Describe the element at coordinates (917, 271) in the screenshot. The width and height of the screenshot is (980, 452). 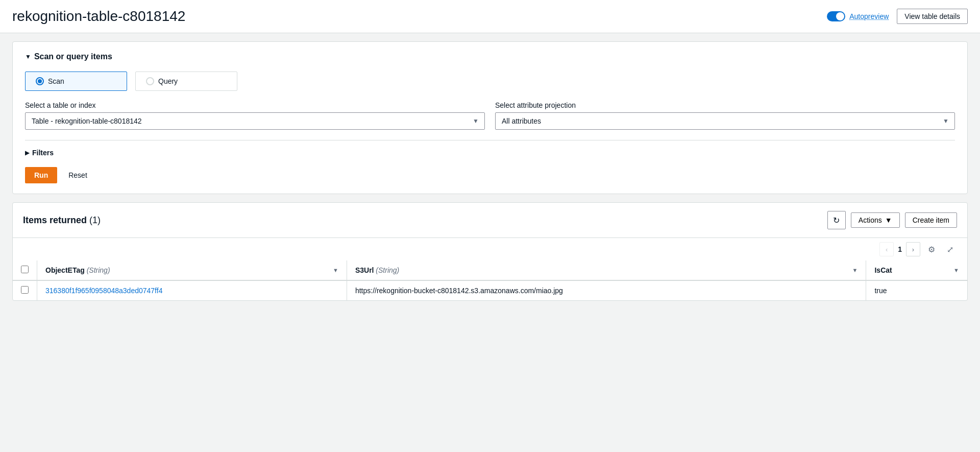
I see `col-header-iscat: IsCat ▼` at that location.